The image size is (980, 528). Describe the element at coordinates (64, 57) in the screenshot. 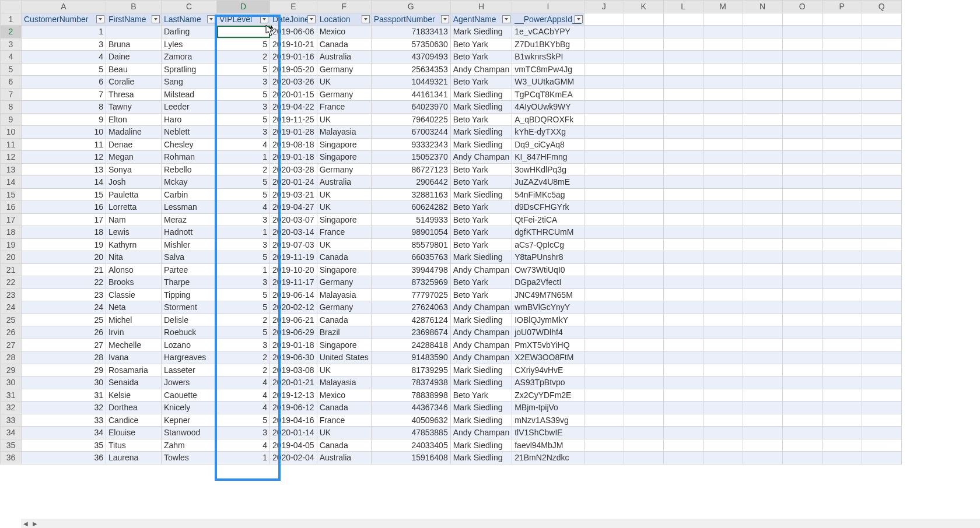

I see `cell-A4: 4` at that location.